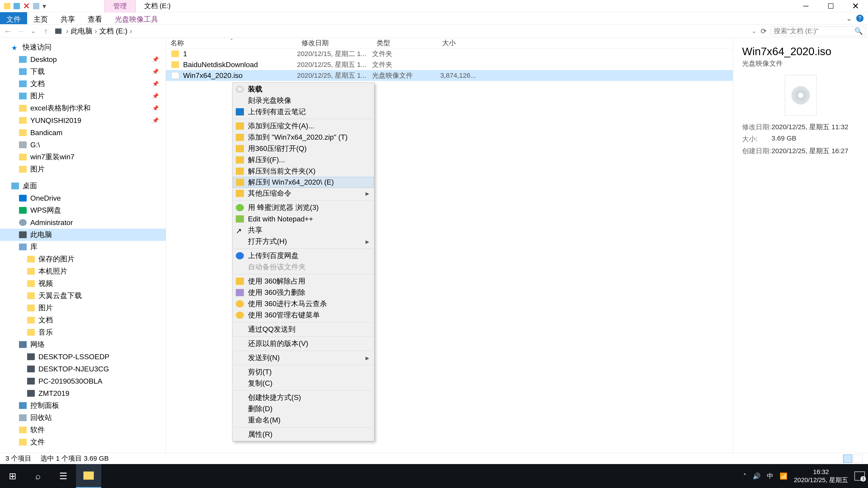  What do you see at coordinates (83, 108) in the screenshot?
I see `sidebar-item-excel: excel表格制作求和📌` at bounding box center [83, 108].